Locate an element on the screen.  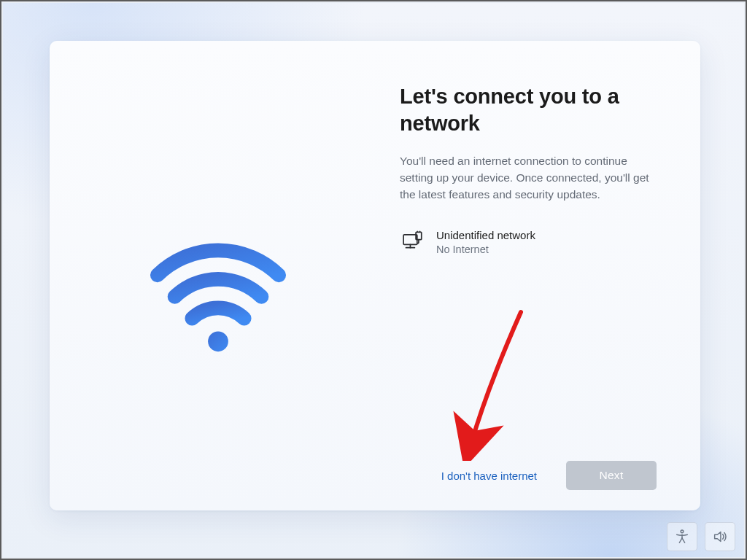
network-status: No Internet is located at coordinates (486, 249).